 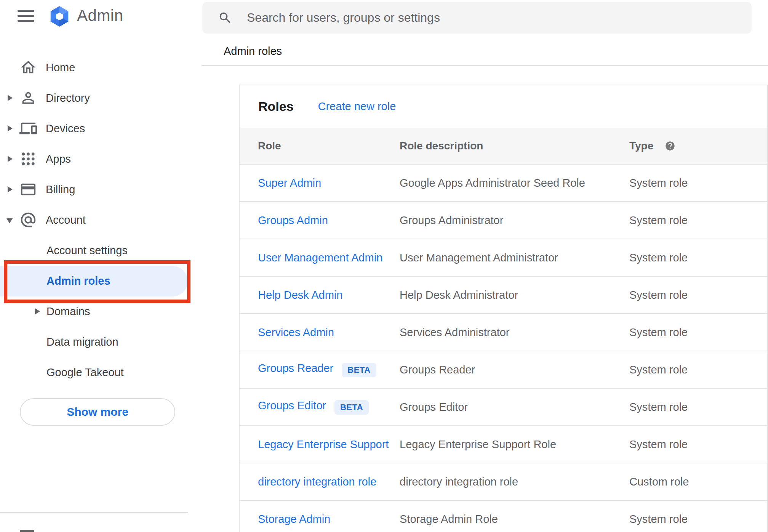 What do you see at coordinates (28, 128) in the screenshot?
I see `devices-icon` at bounding box center [28, 128].